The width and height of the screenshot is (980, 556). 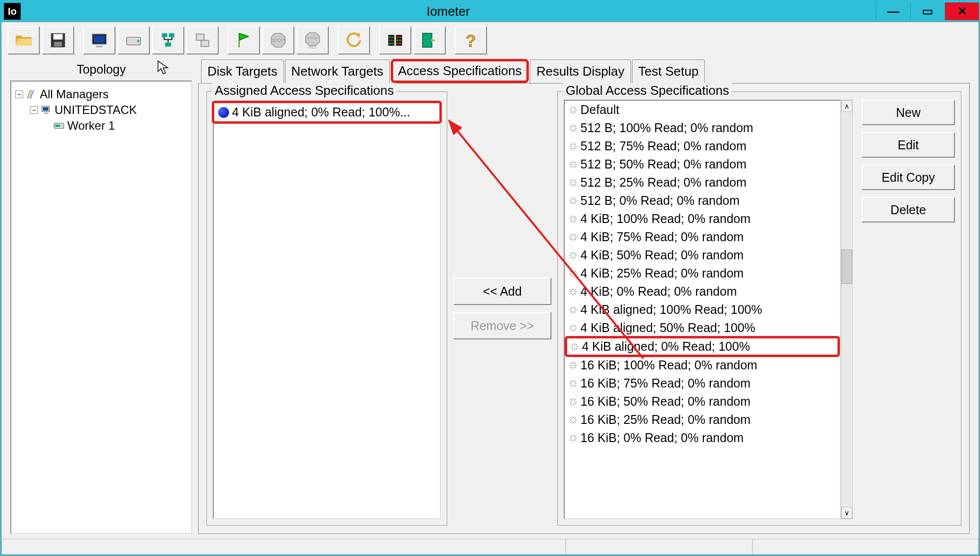 What do you see at coordinates (702, 365) in the screenshot?
I see `global-spec-item: 16 KiB; 100% Read; 0% random` at bounding box center [702, 365].